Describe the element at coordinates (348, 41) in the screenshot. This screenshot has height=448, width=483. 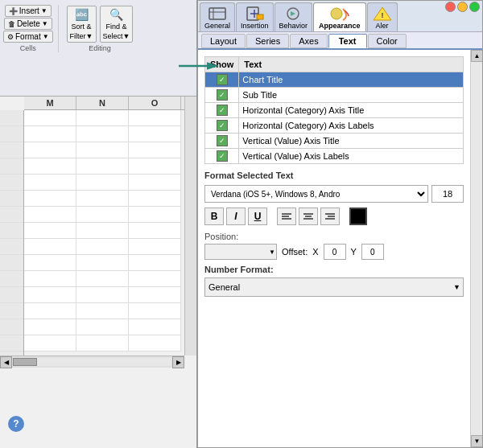
I see `subtab-text: Text` at that location.